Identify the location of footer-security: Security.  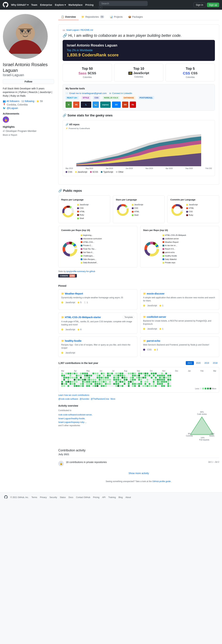
(53, 498).